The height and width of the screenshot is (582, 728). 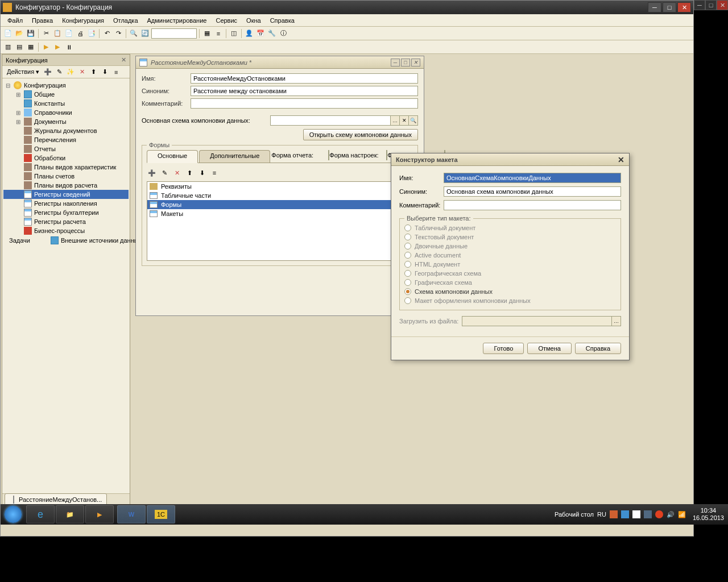 What do you see at coordinates (226, 20) in the screenshot?
I see `menu-service: Сервис` at bounding box center [226, 20].